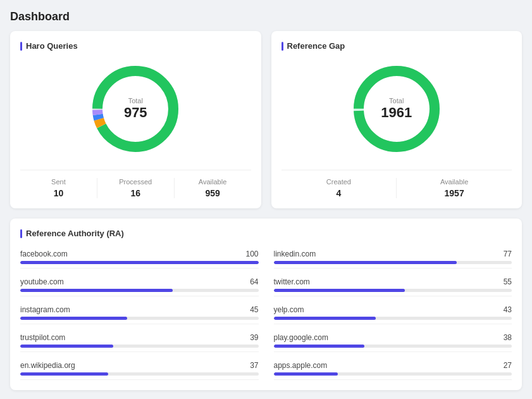 This screenshot has width=532, height=399. Describe the element at coordinates (397, 184) in the screenshot. I see `ref-gap-stats-row: Created 4 Available 1957` at that location.